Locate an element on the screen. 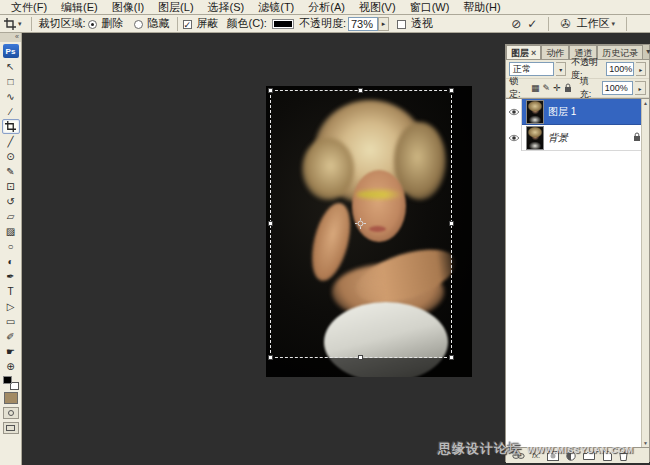 This screenshot has height=465, width=650. blend-mode-dropdown-icon: ▾ is located at coordinates (561, 69).